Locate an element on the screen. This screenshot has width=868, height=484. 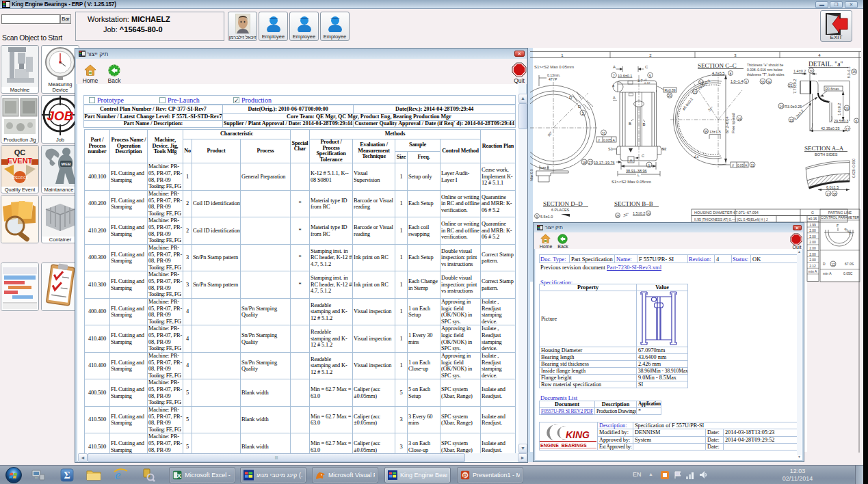
svg-text: EVENT is located at coordinates (21, 161).